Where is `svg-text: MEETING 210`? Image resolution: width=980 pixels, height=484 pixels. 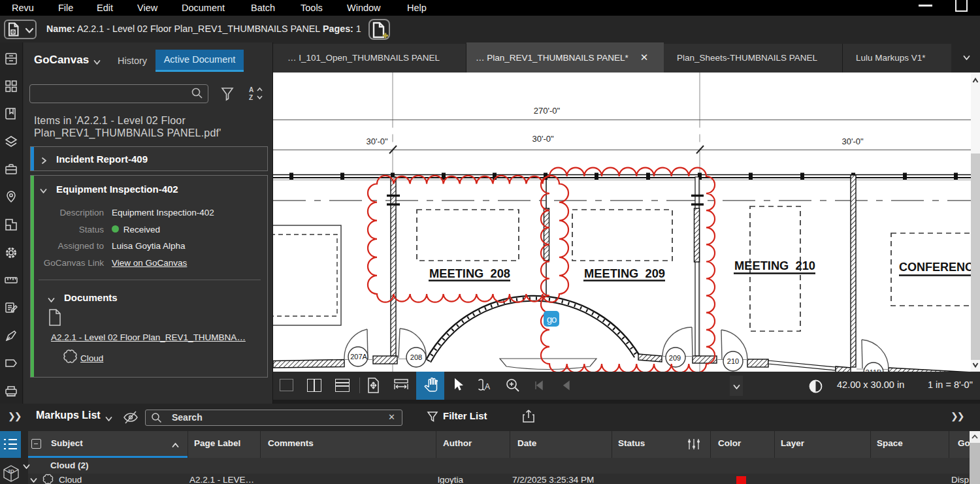 svg-text: MEETING 210 is located at coordinates (775, 265).